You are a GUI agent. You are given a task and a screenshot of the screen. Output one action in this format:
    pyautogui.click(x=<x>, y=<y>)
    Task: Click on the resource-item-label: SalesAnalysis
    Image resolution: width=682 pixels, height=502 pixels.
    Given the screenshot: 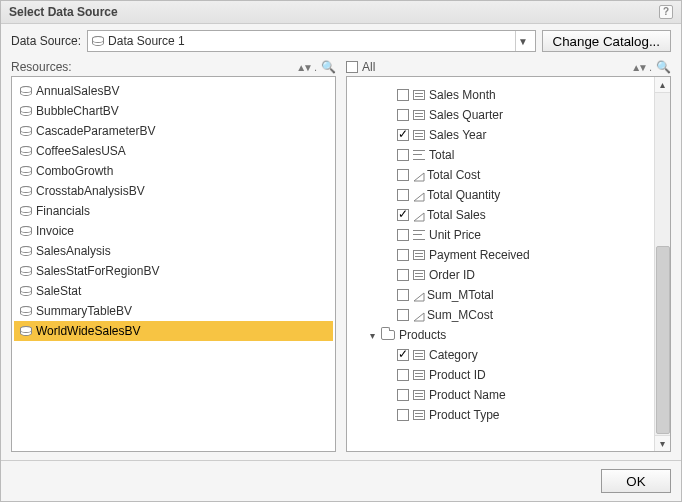 What is the action you would take?
    pyautogui.click(x=74, y=251)
    